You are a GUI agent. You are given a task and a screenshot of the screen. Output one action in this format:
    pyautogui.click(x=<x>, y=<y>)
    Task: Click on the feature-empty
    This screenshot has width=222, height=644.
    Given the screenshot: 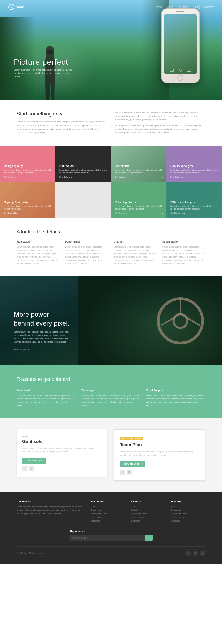 What is the action you would take?
    pyautogui.click(x=83, y=200)
    